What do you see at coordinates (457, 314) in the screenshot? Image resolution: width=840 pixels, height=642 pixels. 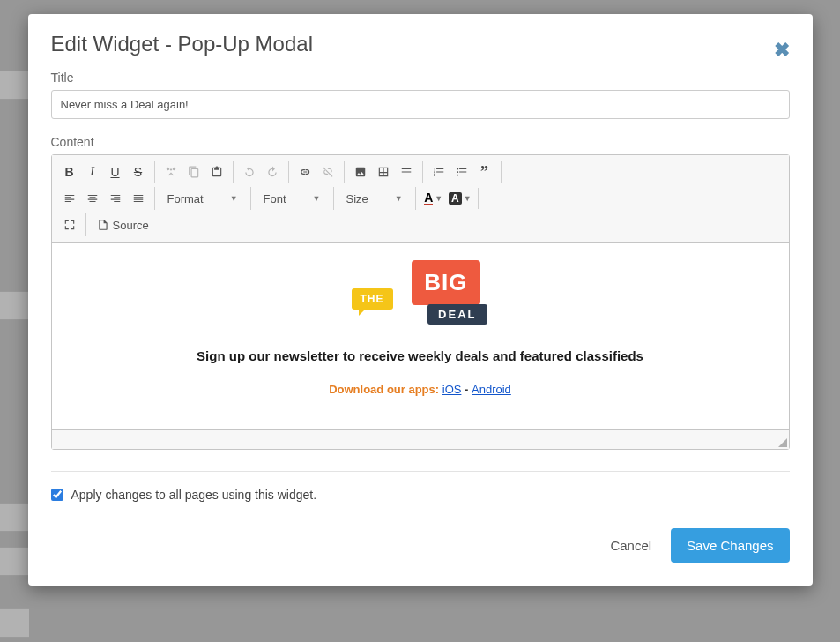 I see `logo-deal: DEAL` at bounding box center [457, 314].